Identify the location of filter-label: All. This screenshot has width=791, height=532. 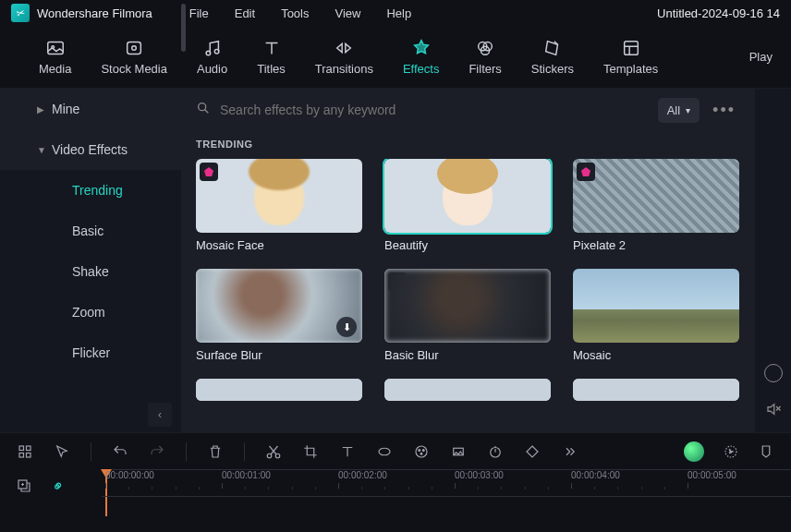
(674, 111).